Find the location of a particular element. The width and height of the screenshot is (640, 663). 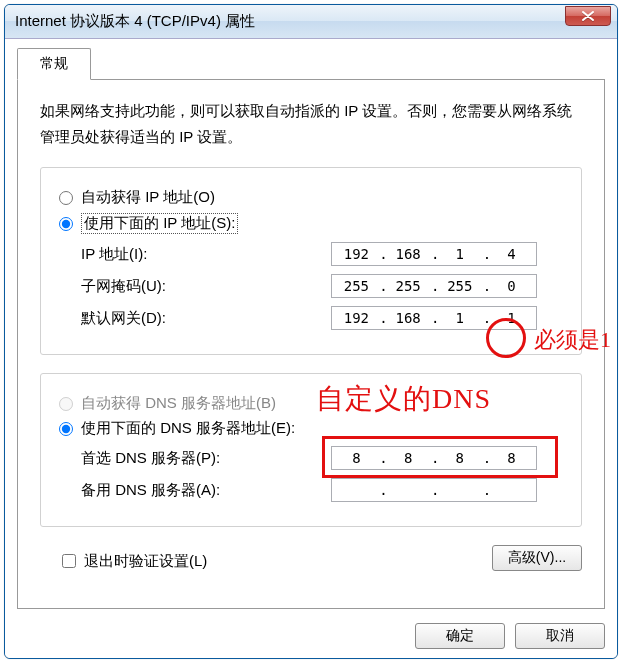

manual-dns-label: 使用下面的 DNS 服务器地址(E): is located at coordinates (188, 428).